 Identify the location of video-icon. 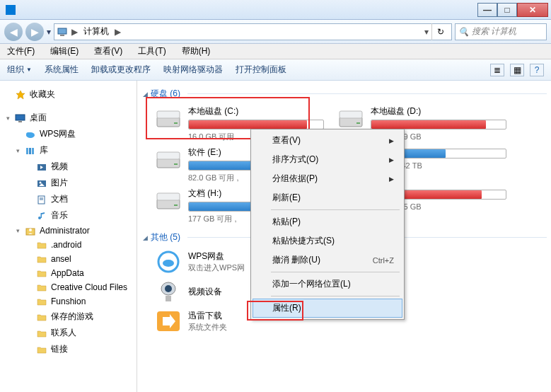
(42, 167).